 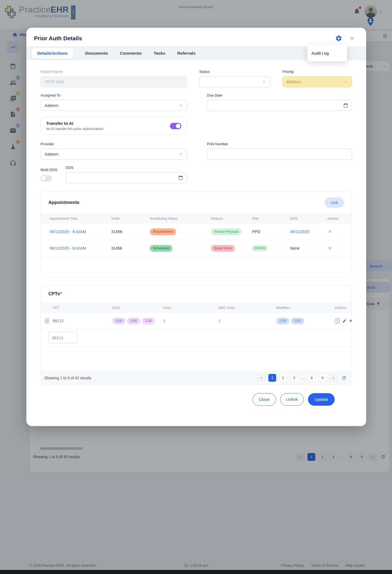 I want to click on modal-header: Prior Auth Details, so click(x=196, y=37).